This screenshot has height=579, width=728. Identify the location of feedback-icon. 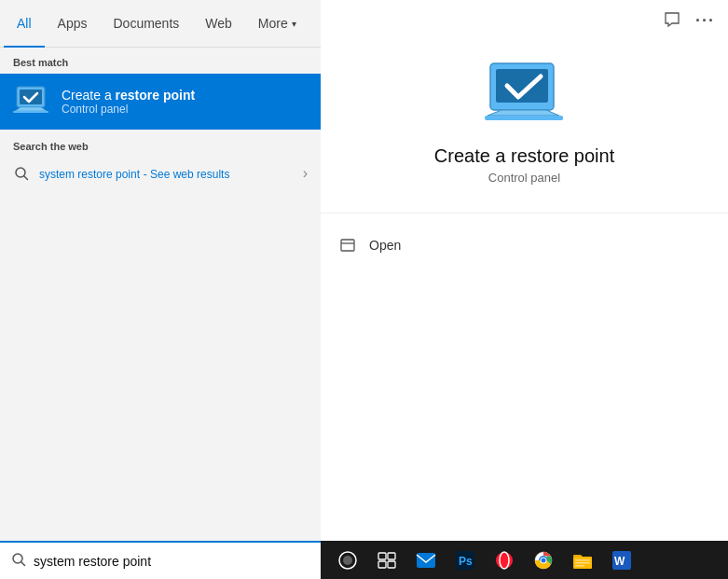
(672, 21).